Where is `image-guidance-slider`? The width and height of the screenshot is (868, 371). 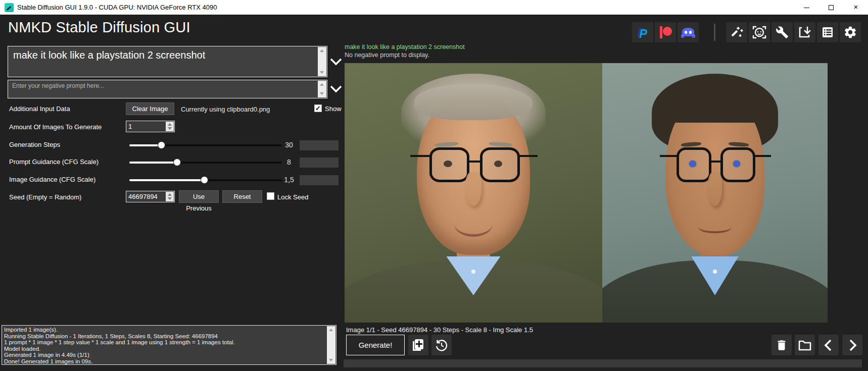 image-guidance-slider is located at coordinates (206, 180).